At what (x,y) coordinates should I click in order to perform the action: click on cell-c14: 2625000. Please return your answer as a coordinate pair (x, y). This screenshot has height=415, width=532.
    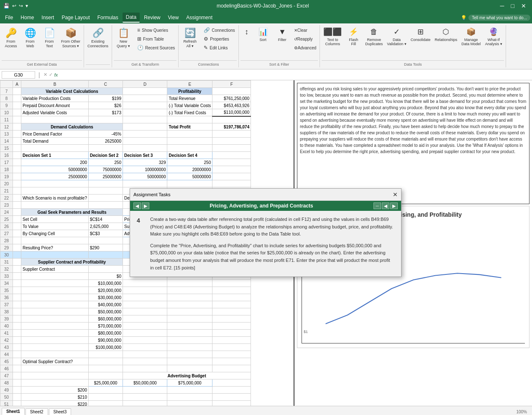
    Looking at the image, I should click on (105, 141).